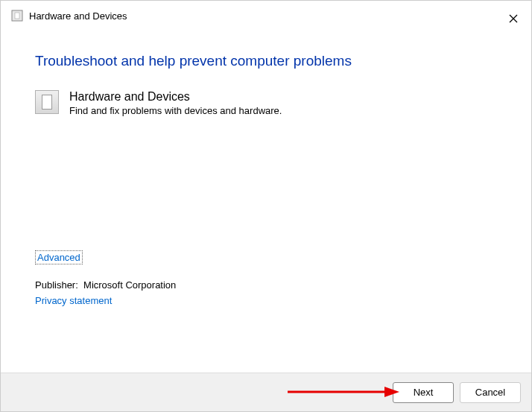 Image resolution: width=532 pixels, height=412 pixels. Describe the element at coordinates (423, 392) in the screenshot. I see `next-button-label: Next` at that location.